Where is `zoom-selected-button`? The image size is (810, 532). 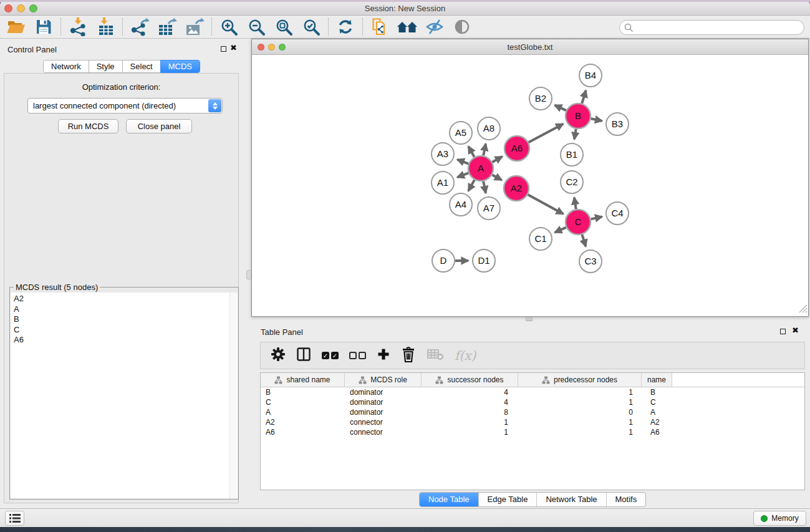 zoom-selected-button is located at coordinates (311, 27).